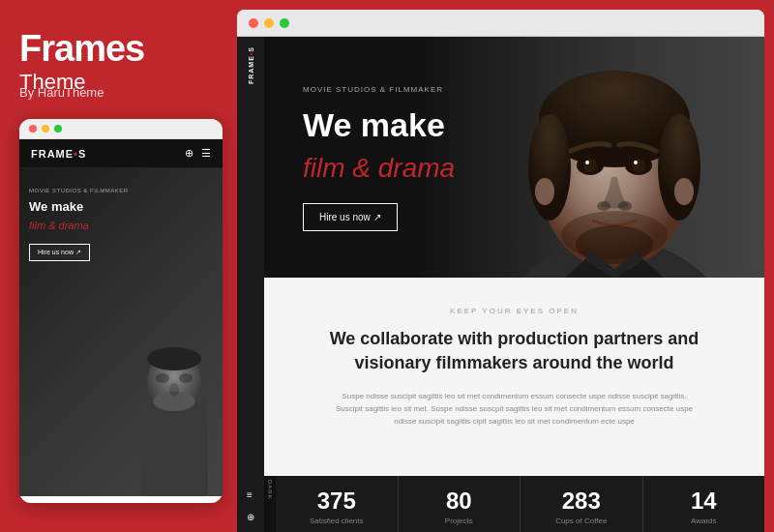 The width and height of the screenshot is (774, 532). I want to click on stat-label-clients: Satisfied clients, so click(337, 520).